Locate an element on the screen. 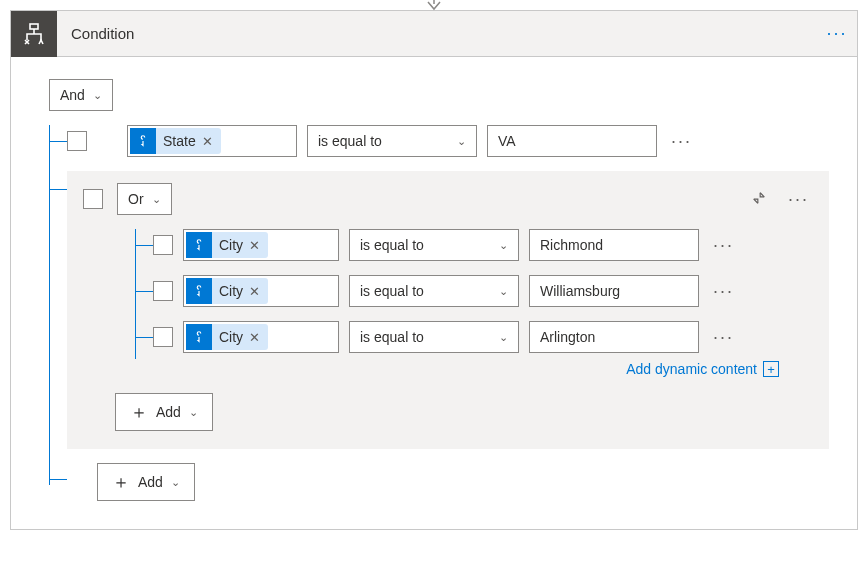 The height and width of the screenshot is (571, 867). dynamic-link-label: Add dynamic content is located at coordinates (692, 369).